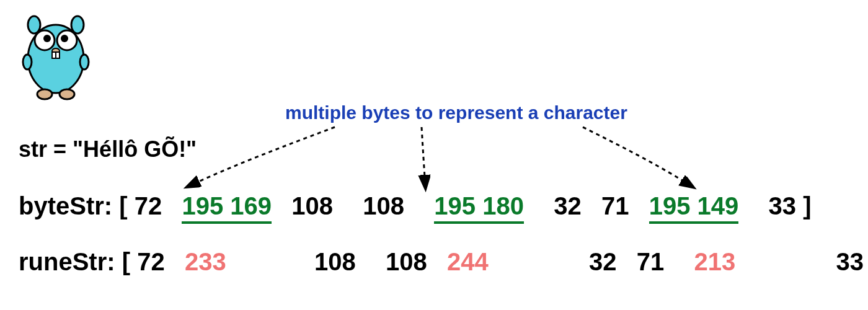 Image resolution: width=868 pixels, height=310 pixels. What do you see at coordinates (151, 262) in the screenshot?
I see `rune-val-72: 72` at bounding box center [151, 262].